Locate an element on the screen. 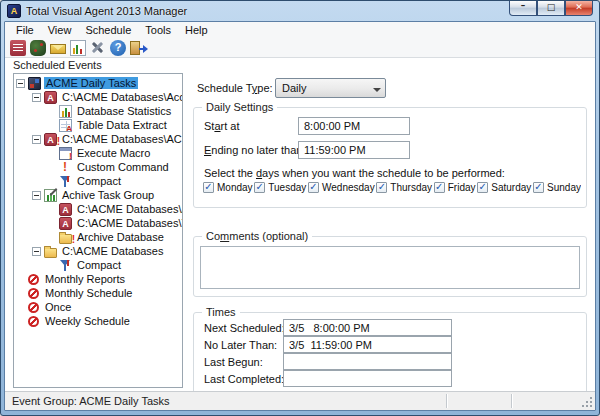 The width and height of the screenshot is (600, 416). tree-item-label: Database Statistics is located at coordinates (124, 111).